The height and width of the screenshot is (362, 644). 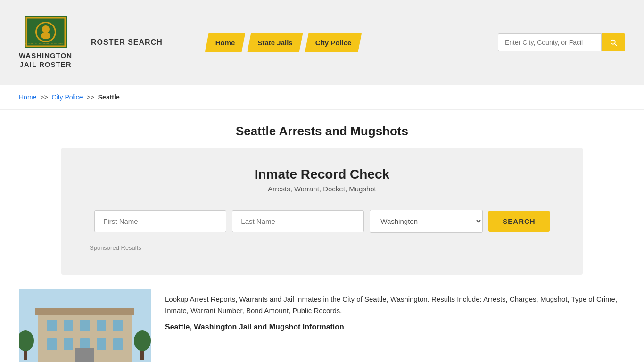 What do you see at coordinates (519, 222) in the screenshot?
I see `search-button: SEARCH` at bounding box center [519, 222].